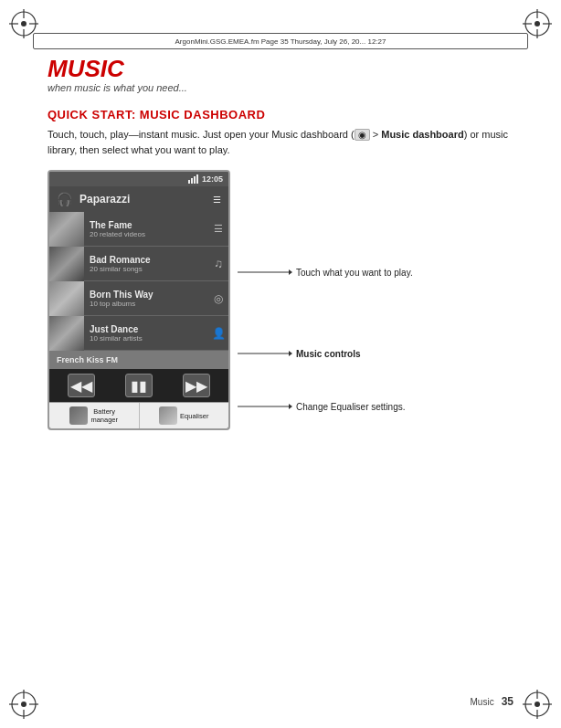  I want to click on corner-mark-br, so click(537, 704).